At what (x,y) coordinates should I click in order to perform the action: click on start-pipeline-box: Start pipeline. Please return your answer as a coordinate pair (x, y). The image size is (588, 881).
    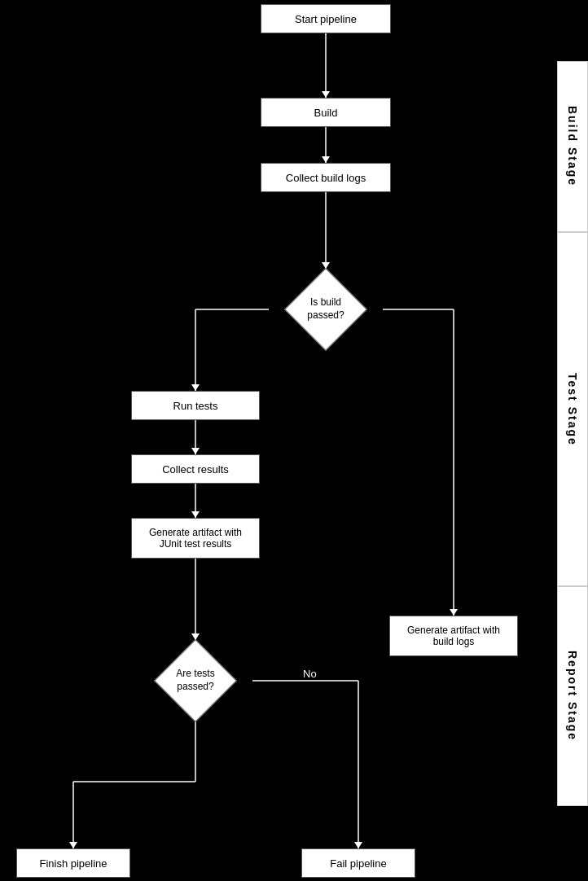
    Looking at the image, I should click on (326, 19).